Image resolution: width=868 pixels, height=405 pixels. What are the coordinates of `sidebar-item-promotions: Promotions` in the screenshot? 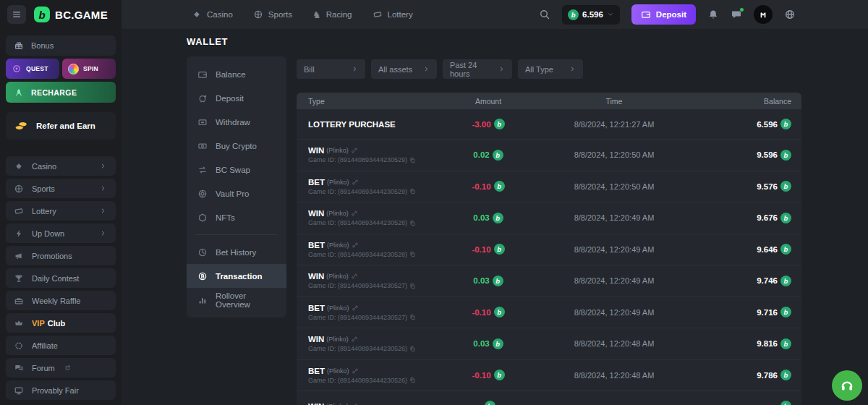 It's located at (61, 256).